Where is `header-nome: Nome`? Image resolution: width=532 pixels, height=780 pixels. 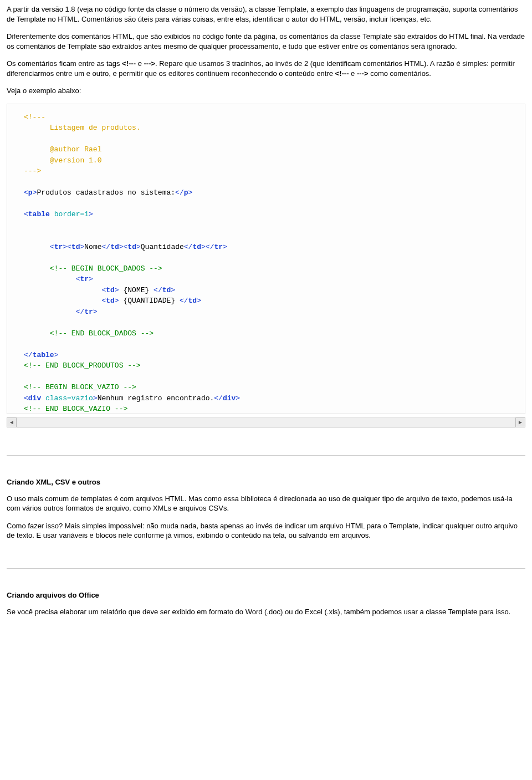 header-nome: Nome is located at coordinates (93, 247).